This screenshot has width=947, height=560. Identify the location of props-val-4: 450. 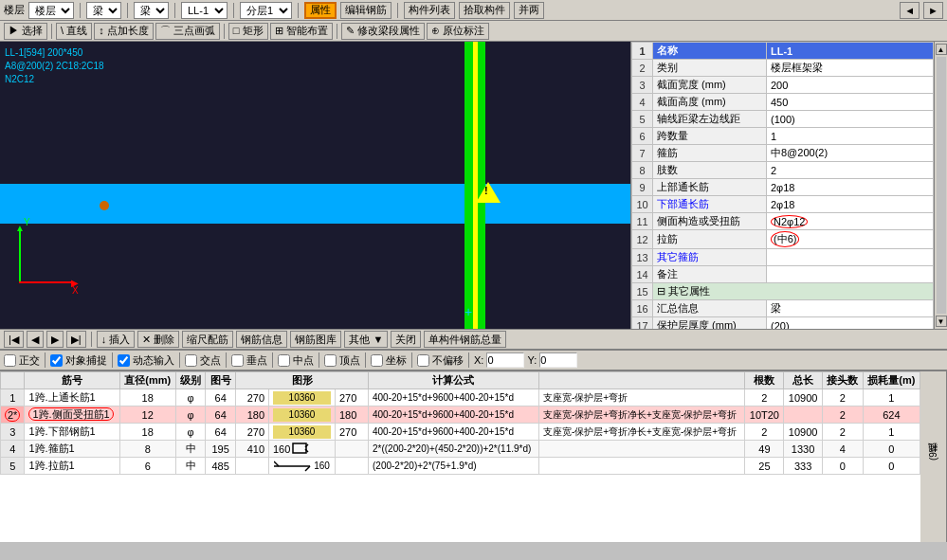
(850, 102).